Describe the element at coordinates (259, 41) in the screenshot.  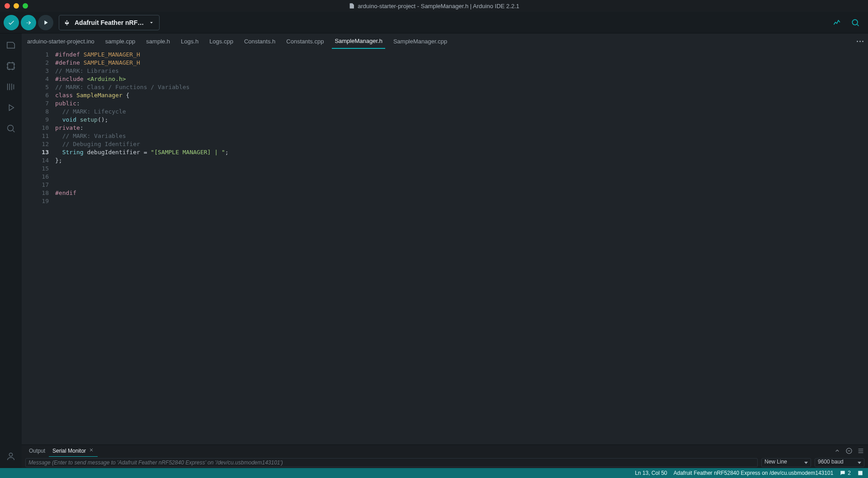
I see `editor-tab: Constants.h` at that location.